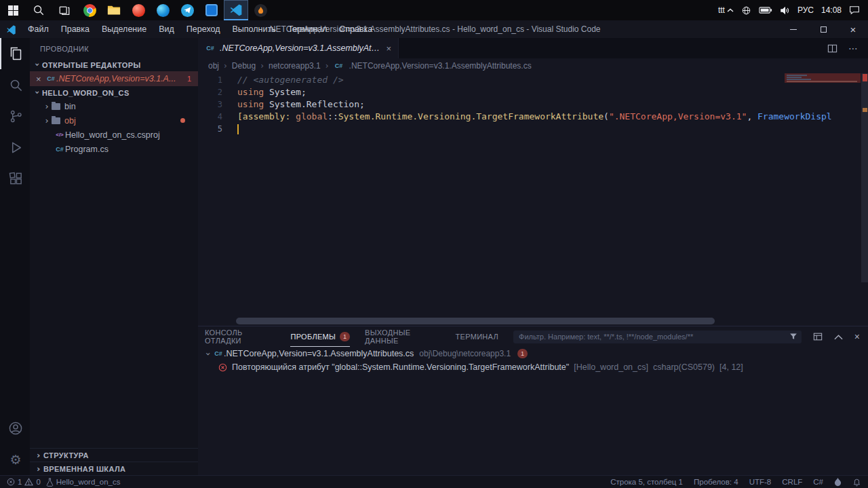  Describe the element at coordinates (726, 10) in the screenshot. I see `tray-hidden-icons: ttt` at that location.